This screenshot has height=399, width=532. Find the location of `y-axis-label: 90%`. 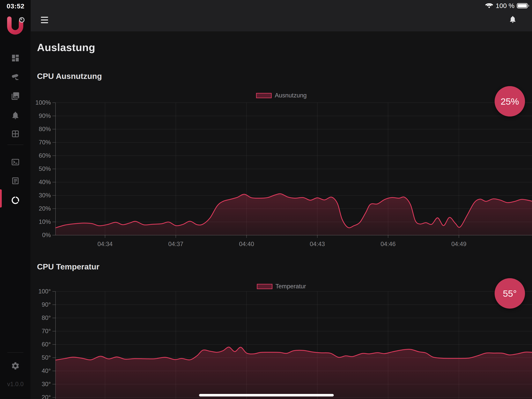

y-axis-label: 90% is located at coordinates (45, 116).